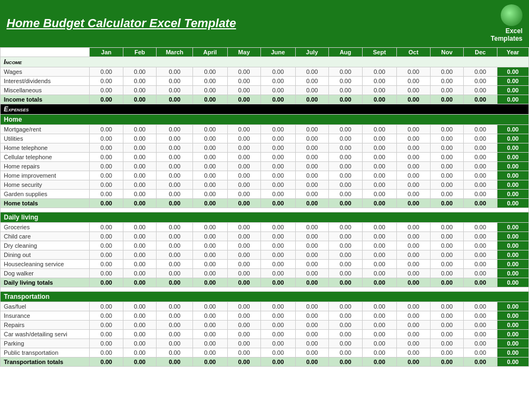  I want to click on cellular-row: Cellular telephone 0.000.00 0.000.00 0.0…, so click(265, 156).